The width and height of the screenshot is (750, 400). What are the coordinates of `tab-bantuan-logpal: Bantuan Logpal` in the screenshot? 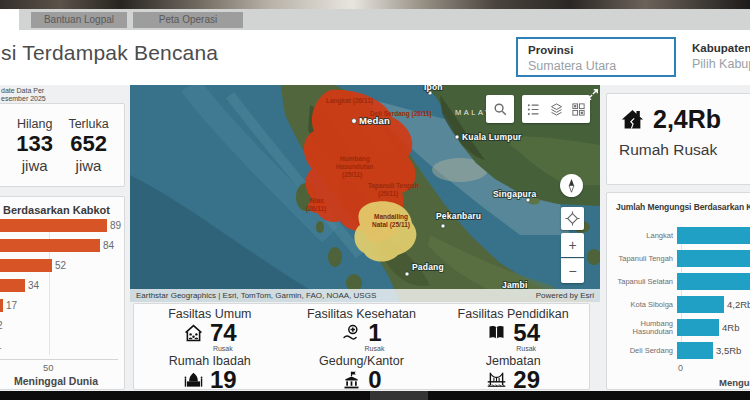 It's located at (79, 20).